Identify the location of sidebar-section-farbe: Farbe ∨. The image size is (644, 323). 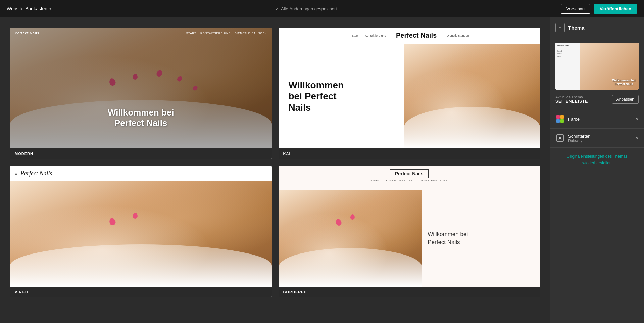
(597, 119).